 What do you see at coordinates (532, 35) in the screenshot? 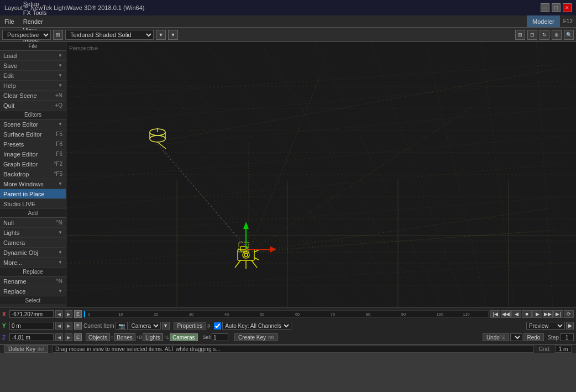
I see `camera-icon: ⊡` at bounding box center [532, 35].